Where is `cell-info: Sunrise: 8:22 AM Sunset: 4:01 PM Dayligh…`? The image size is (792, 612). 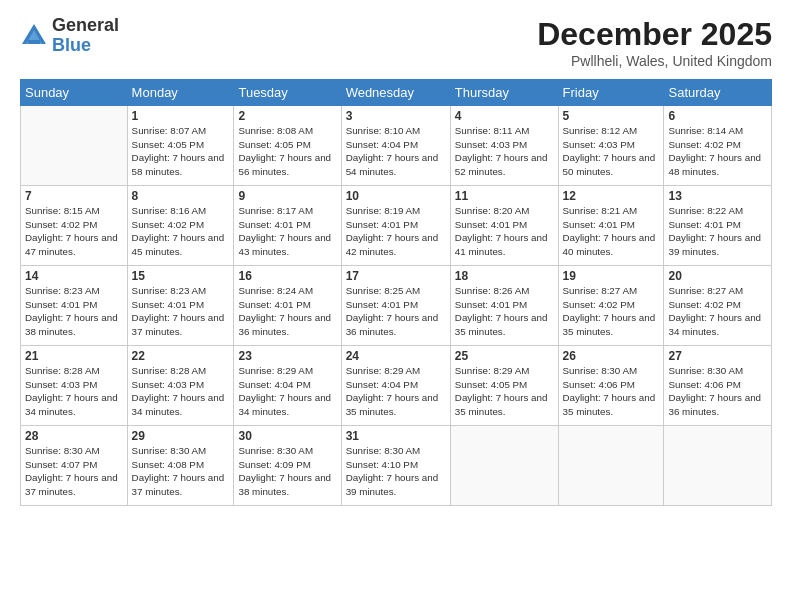
cell-info: Sunrise: 8:22 AM Sunset: 4:01 PM Dayligh… is located at coordinates (718, 232).